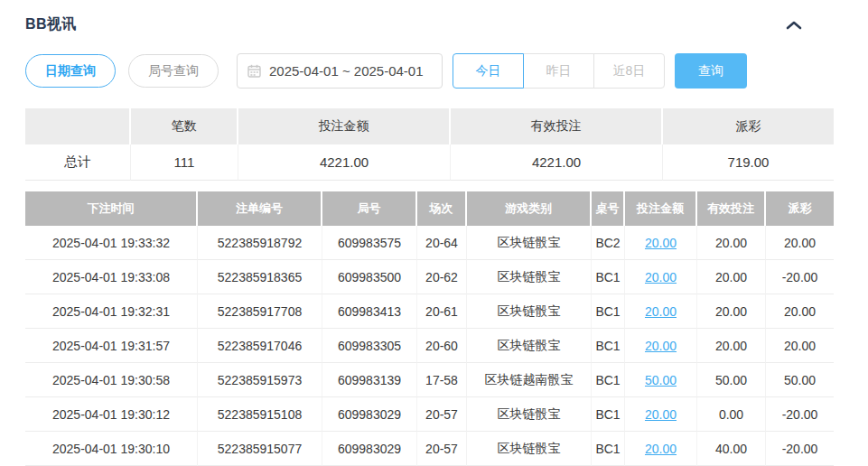 The height and width of the screenshot is (466, 868). Describe the element at coordinates (112, 415) in the screenshot. I see `cell-bet-time: 2025-04-01 19:30:12` at that location.